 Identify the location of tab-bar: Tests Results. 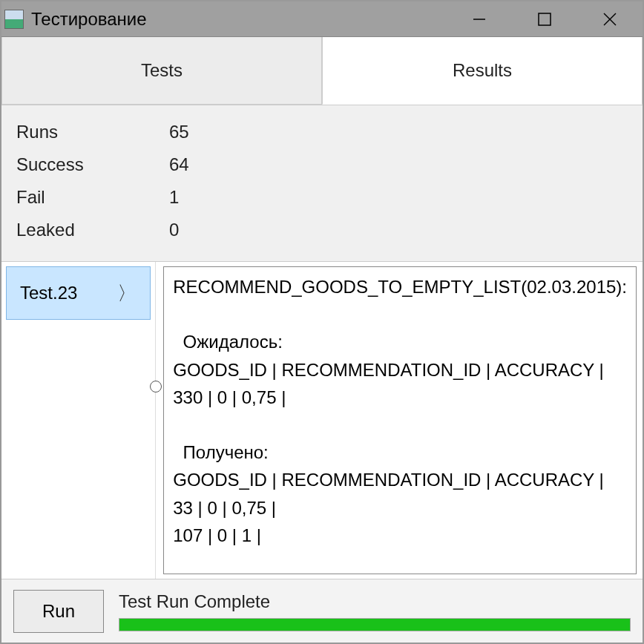
(322, 71).